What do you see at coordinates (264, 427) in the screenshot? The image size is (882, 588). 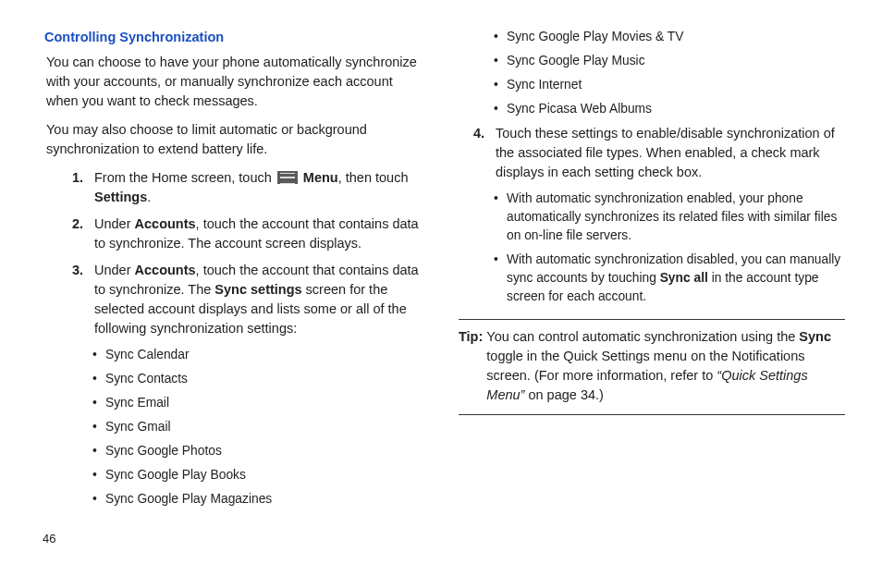 I see `bullet-text: Sync Gmail` at bounding box center [264, 427].